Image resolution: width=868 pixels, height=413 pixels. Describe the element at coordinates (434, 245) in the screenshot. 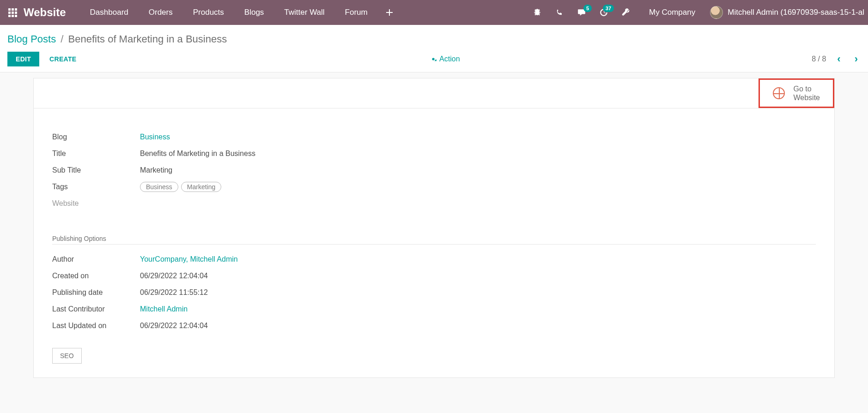

I see `section-separator` at that location.